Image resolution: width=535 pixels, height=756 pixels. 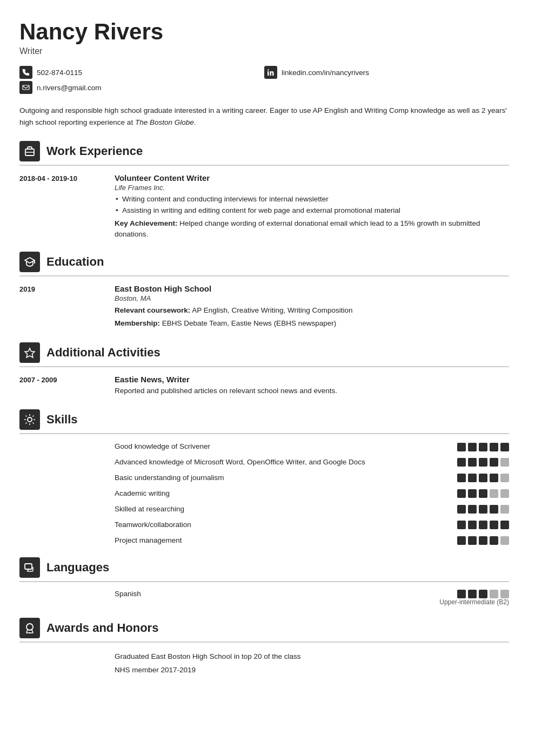 I want to click on skill-label-5: Teamwork/collaboration, so click(x=282, y=525).